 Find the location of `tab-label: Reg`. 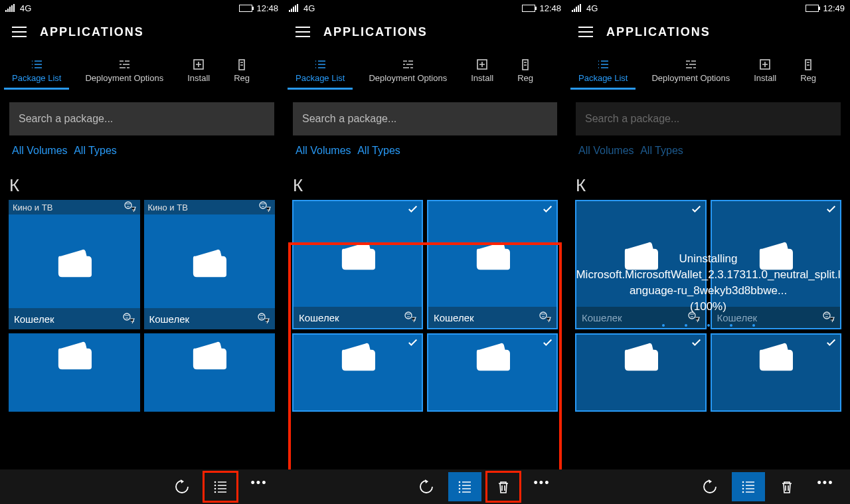

tab-label: Reg is located at coordinates (525, 78).